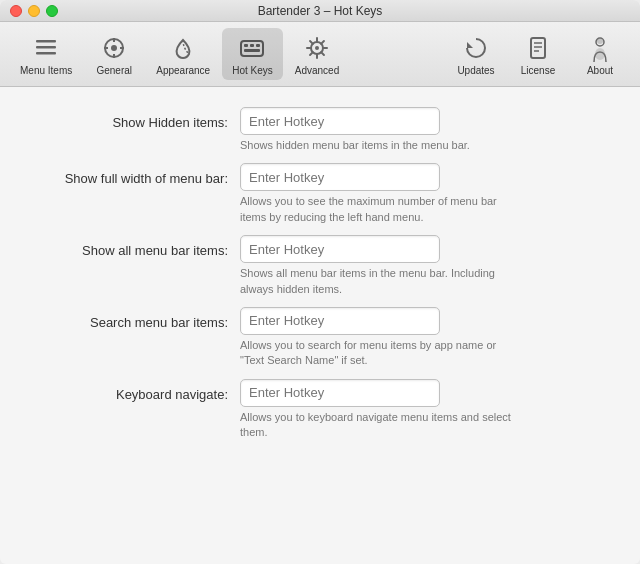 Image resolution: width=640 pixels, height=564 pixels. Describe the element at coordinates (538, 54) in the screenshot. I see `toolbar-right: Updates License` at that location.